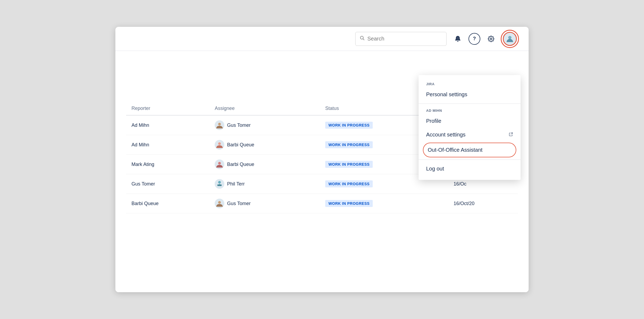 The image size is (644, 319). I want to click on search-icon, so click(362, 39).